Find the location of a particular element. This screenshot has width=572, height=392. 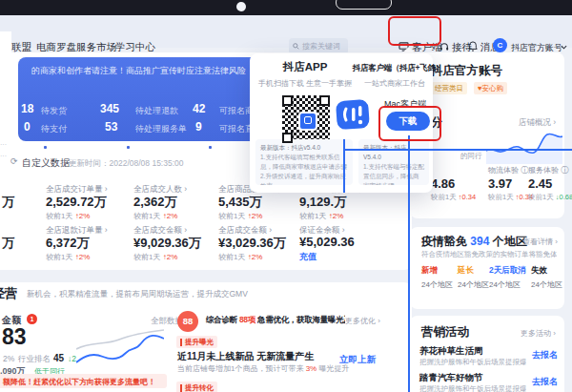

main-score-value: 4.86 is located at coordinates (442, 183).